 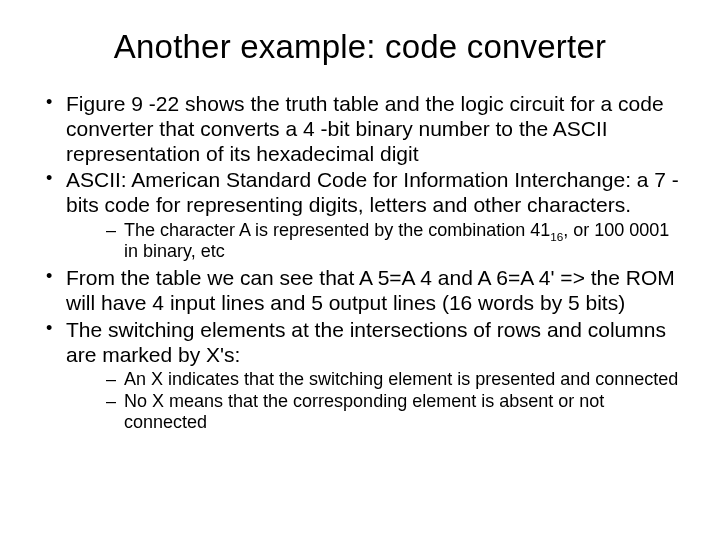 I want to click on sub-bullet-item: The character A is represented by the co…, so click(x=375, y=241).